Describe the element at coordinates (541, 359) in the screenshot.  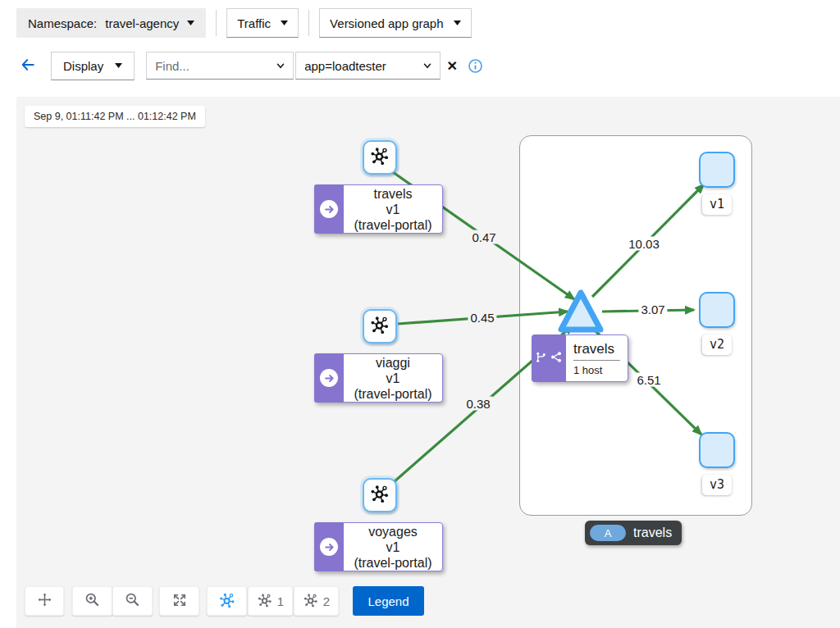
I see `code-branch-icon` at that location.